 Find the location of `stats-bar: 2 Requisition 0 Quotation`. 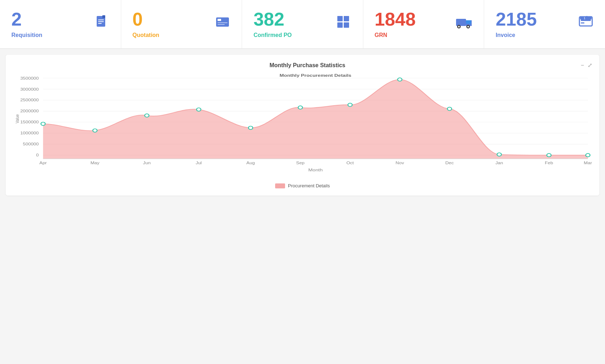

stats-bar: 2 Requisition 0 Quotation is located at coordinates (302, 25).